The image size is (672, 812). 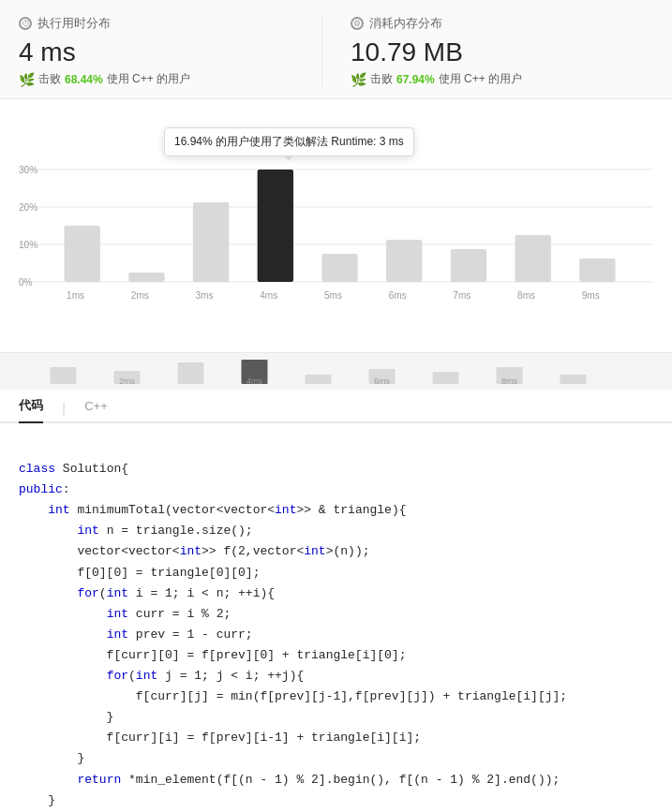 What do you see at coordinates (461, 296) in the screenshot?
I see `svg-text: 7ms` at bounding box center [461, 296].